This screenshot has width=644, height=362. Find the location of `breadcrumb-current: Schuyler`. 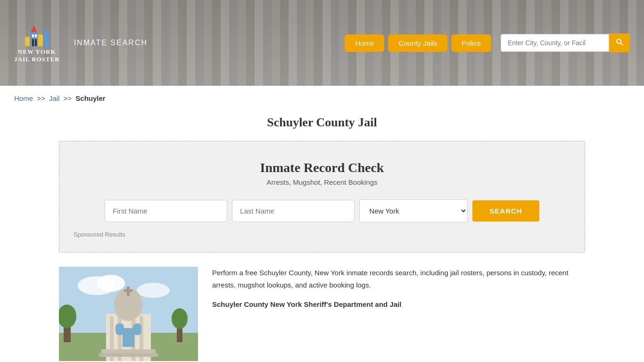

breadcrumb-current: Schuyler is located at coordinates (91, 98).